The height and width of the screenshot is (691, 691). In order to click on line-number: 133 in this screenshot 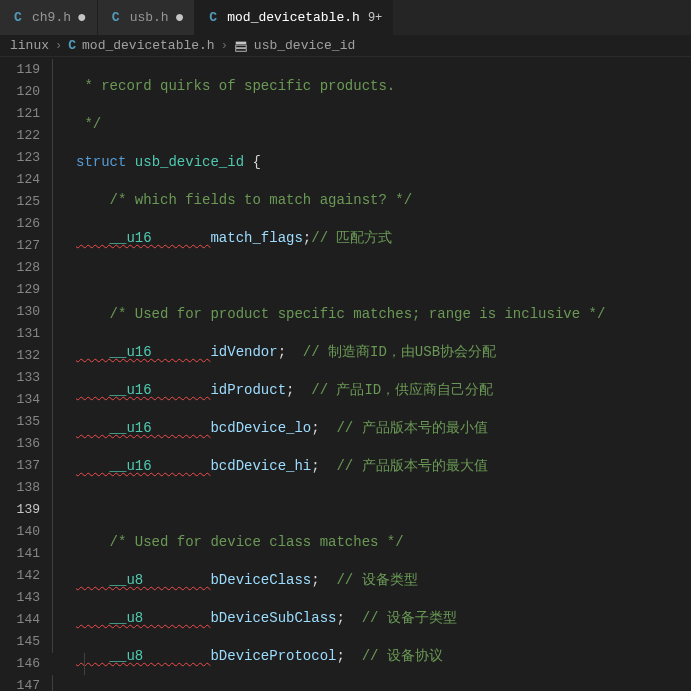, I will do `click(24, 378)`.